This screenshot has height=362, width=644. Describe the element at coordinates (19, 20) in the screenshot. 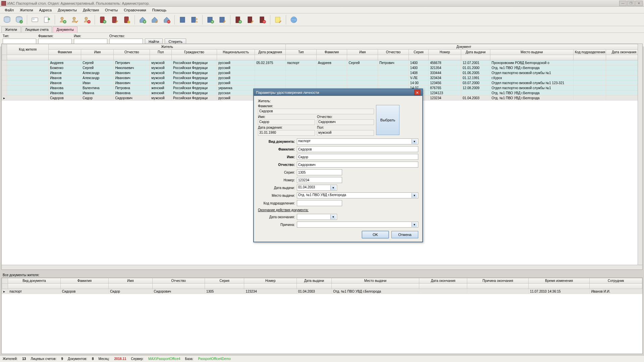

I see `db-refresh-icon` at that location.